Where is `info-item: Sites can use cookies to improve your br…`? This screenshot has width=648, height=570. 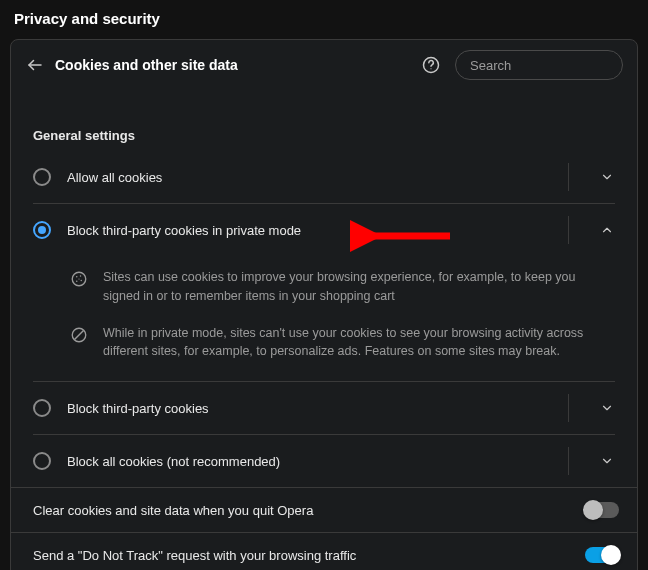
info-item: Sites can use cookies to improve your br… is located at coordinates (324, 288).